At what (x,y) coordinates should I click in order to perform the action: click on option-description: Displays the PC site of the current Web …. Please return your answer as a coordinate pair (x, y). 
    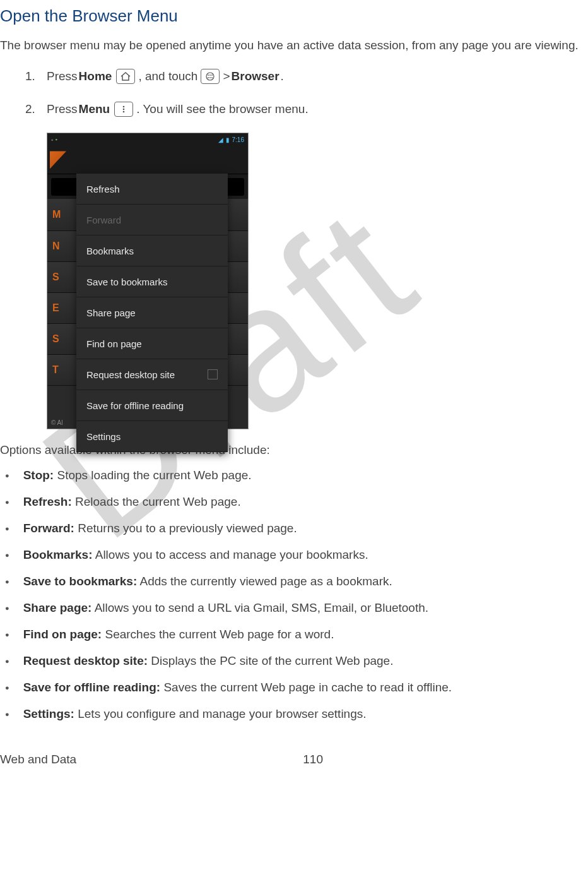
    Looking at the image, I should click on (270, 660).